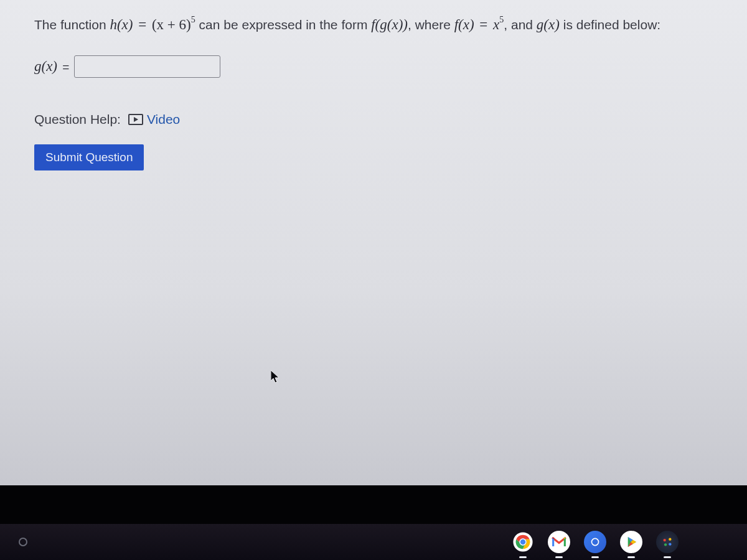  Describe the element at coordinates (667, 542) in the screenshot. I see `settings-app-icon` at that location.